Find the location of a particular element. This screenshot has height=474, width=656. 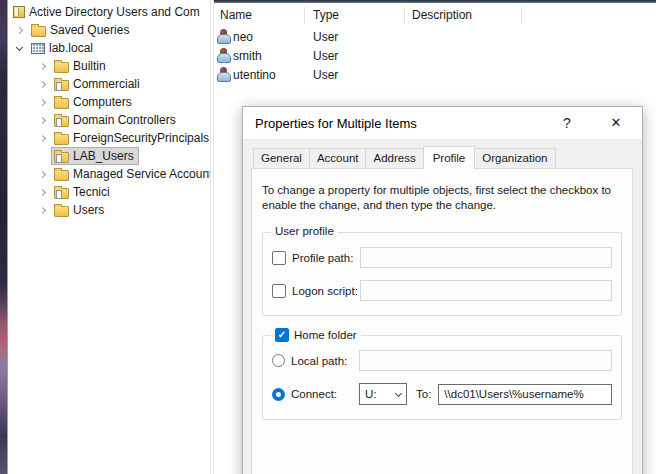

connect-to-label: To: is located at coordinates (424, 394).